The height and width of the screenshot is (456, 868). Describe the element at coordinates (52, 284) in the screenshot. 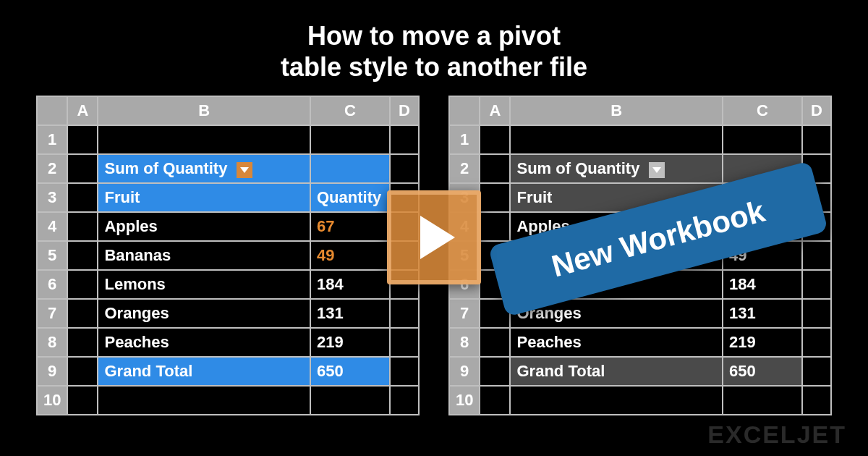

I see `row-header: 6` at that location.